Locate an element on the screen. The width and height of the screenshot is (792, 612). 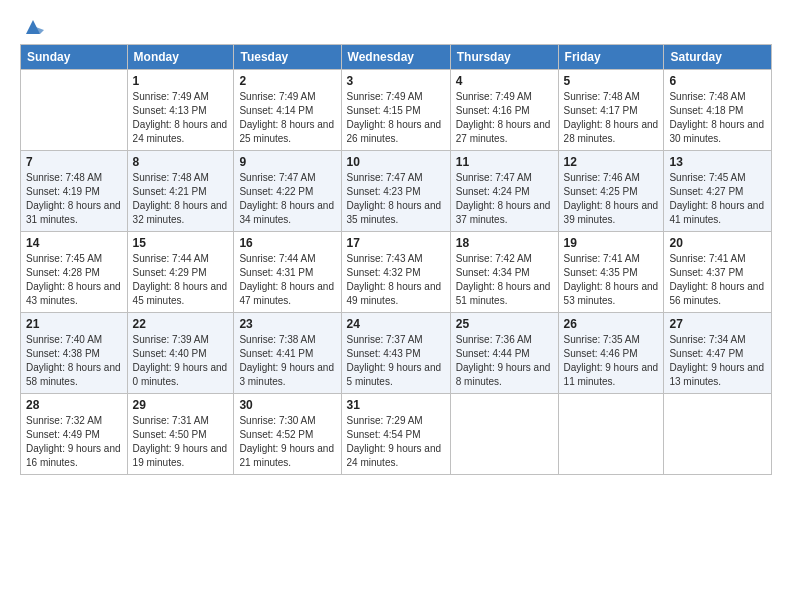
day-info: Sunrise: 7:38 AMSunset: 4:41 PMDaylight:… is located at coordinates (287, 361).